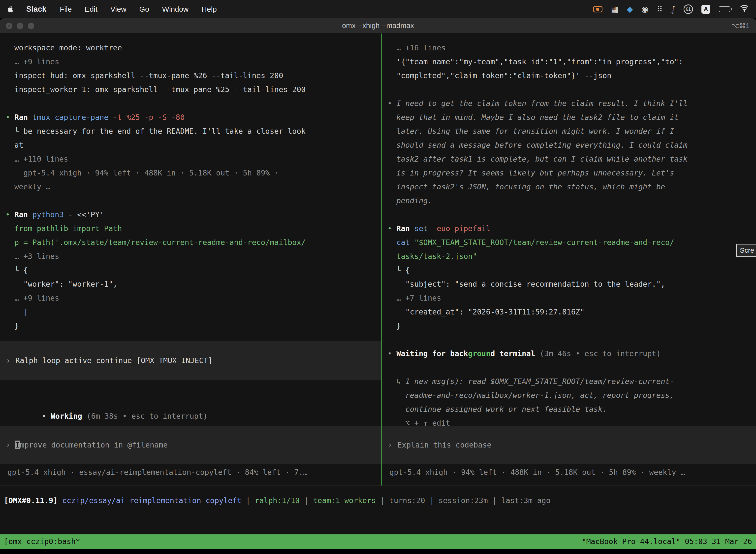 Image resolution: width=756 pixels, height=554 pixels. Describe the element at coordinates (118, 9) in the screenshot. I see `menu-view: View` at that location.